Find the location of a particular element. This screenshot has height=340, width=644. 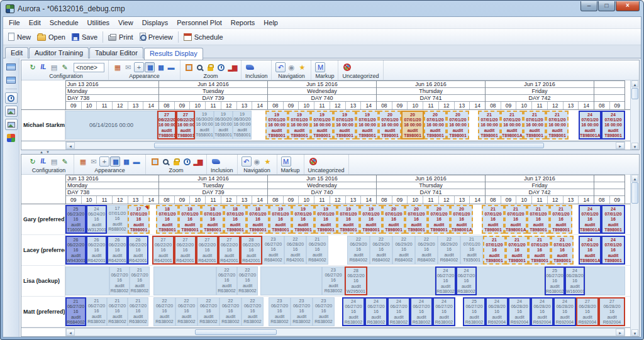

tab-tabular-editor: Tabular Editor is located at coordinates (116, 53).